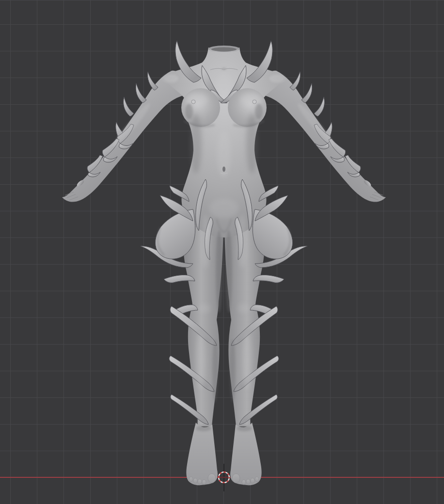 The height and width of the screenshot is (504, 444). What do you see at coordinates (224, 478) in the screenshot?
I see `cursor-3d` at bounding box center [224, 478].